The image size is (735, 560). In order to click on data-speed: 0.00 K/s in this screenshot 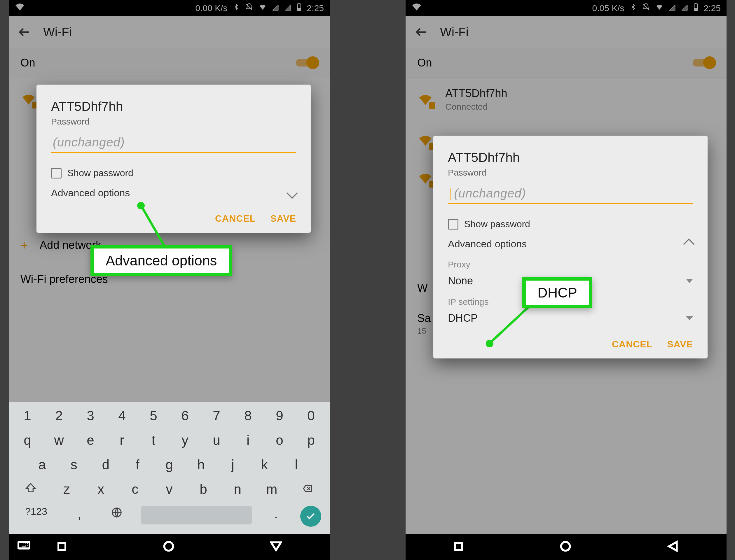, I will do `click(211, 8)`.